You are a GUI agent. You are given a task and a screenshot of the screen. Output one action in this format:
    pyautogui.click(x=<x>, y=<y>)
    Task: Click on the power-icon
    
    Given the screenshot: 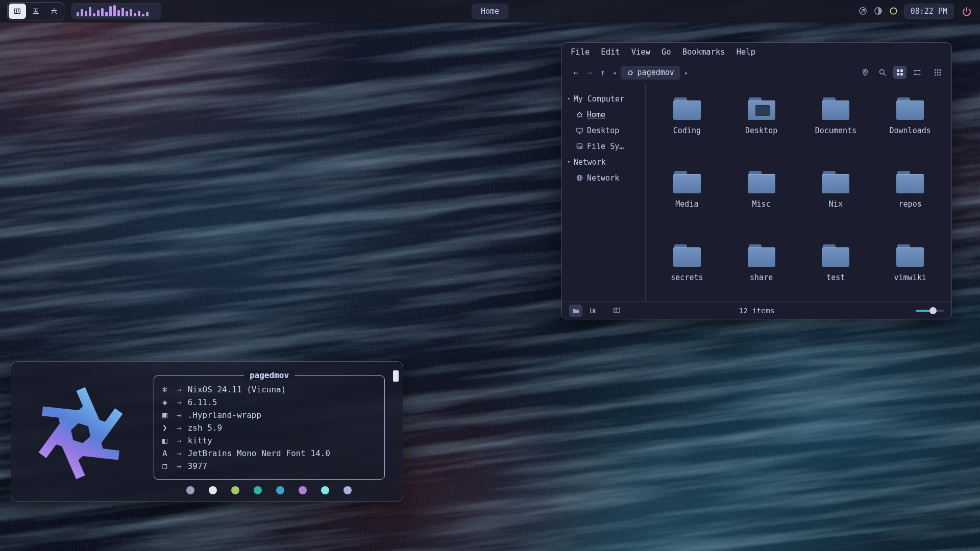 What is the action you would take?
    pyautogui.click(x=967, y=11)
    